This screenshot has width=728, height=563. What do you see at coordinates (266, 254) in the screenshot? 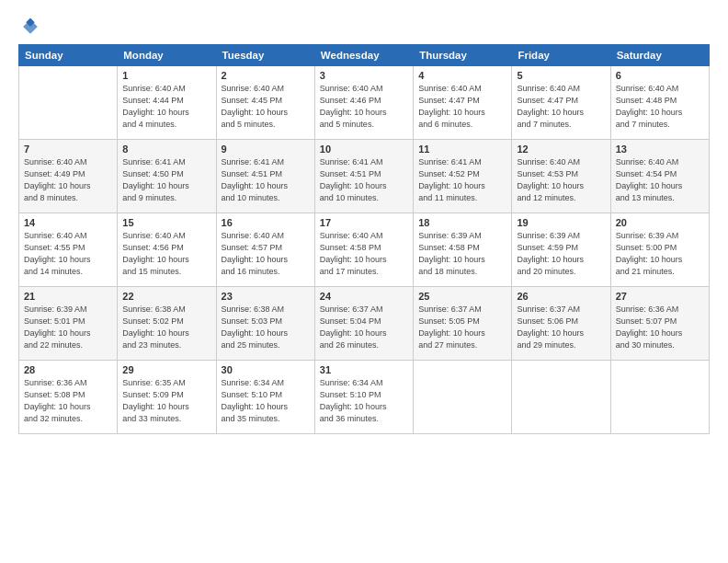
I see `day-info: Sunrise: 6:40 AM Sunset: 4:57 PM Dayligh…` at bounding box center [266, 254].